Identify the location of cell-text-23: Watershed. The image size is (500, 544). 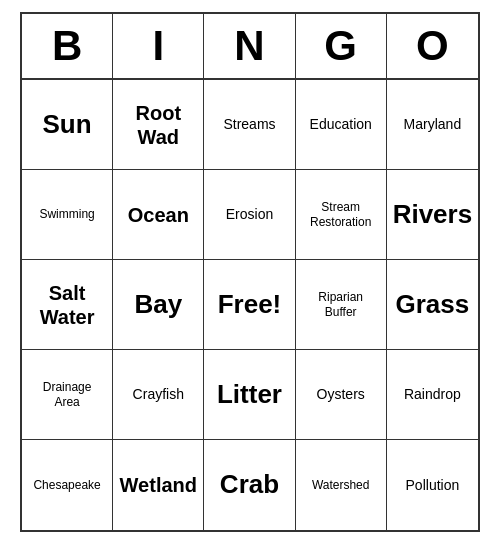
(341, 485).